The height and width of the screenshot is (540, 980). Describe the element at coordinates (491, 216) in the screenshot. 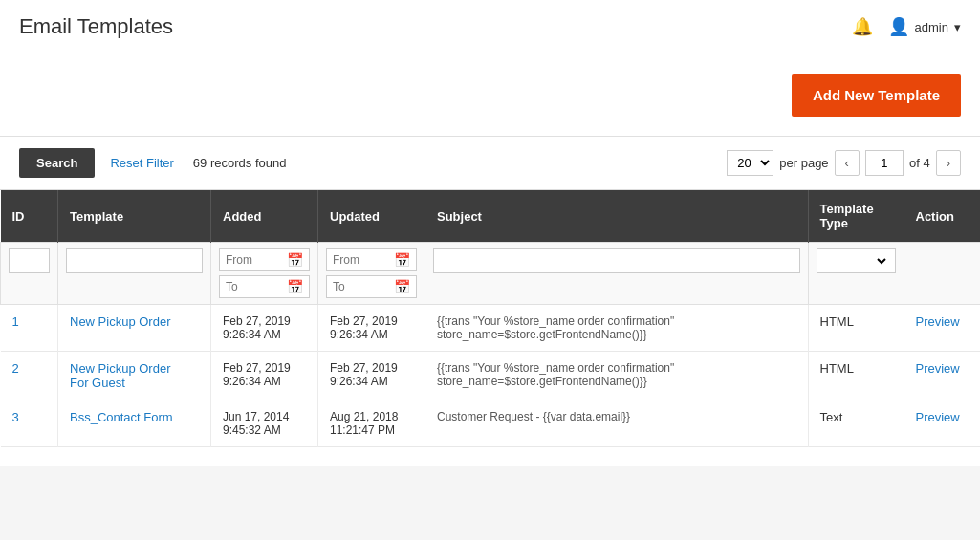

I see `table-header-row: ID Template Added Updated Subject Templa…` at that location.